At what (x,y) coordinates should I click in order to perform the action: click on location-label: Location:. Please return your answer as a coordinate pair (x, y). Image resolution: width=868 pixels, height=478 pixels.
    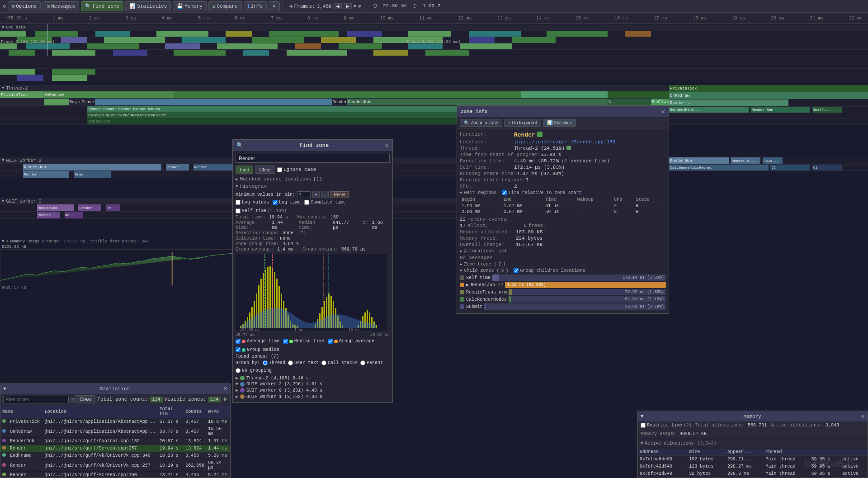
    Looking at the image, I should click on (487, 142).